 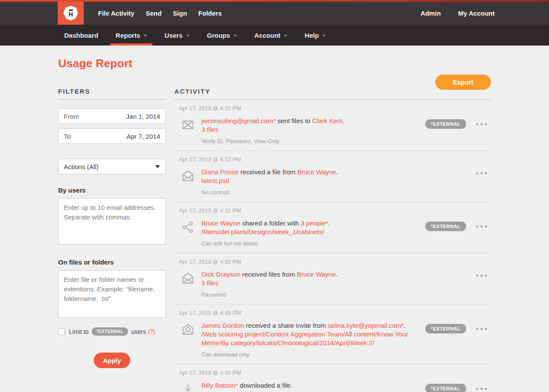 What do you see at coordinates (335, 295) in the screenshot?
I see `activity-controls: Password` at bounding box center [335, 295].